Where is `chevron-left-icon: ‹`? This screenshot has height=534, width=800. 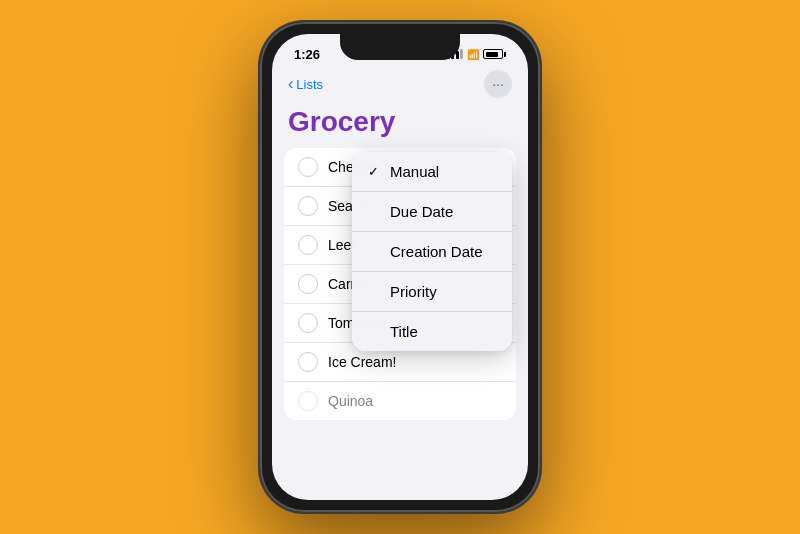
chevron-left-icon: ‹ is located at coordinates (290, 84).